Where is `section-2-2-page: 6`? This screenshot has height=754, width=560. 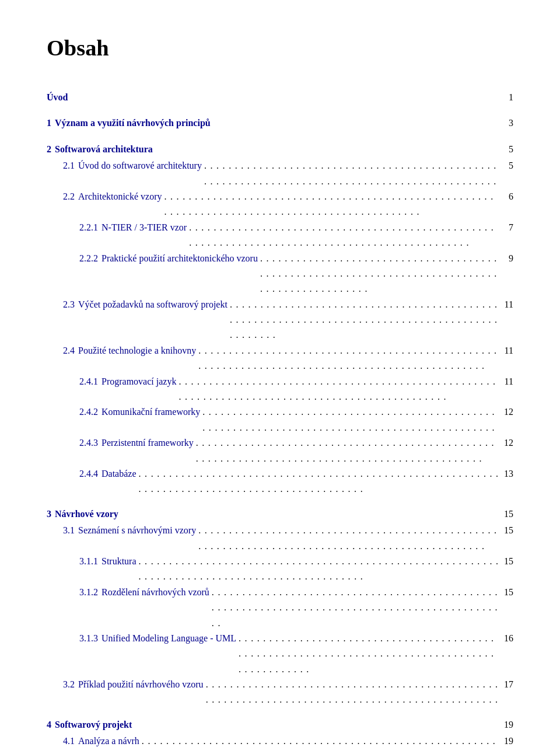 section-2-2-page: 6 is located at coordinates (508, 197).